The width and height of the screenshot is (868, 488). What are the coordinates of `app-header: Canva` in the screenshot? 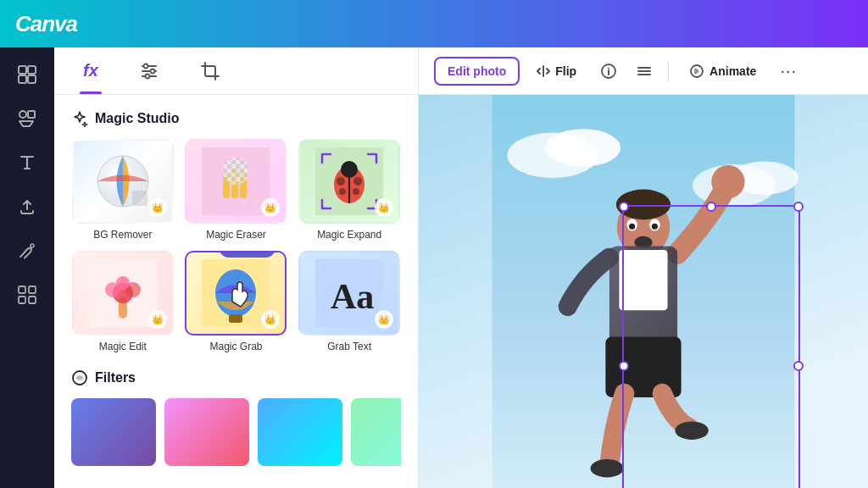 It's located at (434, 24).